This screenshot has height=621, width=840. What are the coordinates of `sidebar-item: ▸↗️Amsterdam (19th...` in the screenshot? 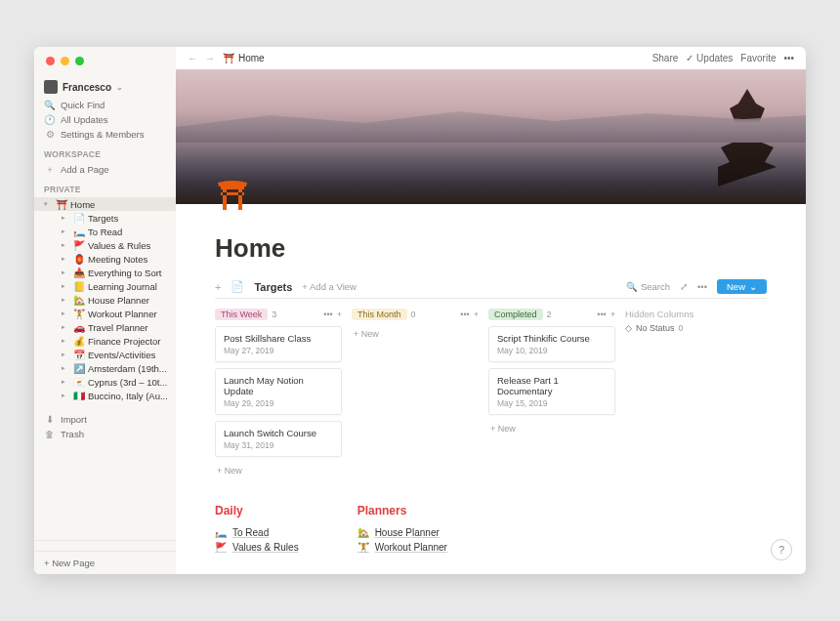 It's located at (113, 368).